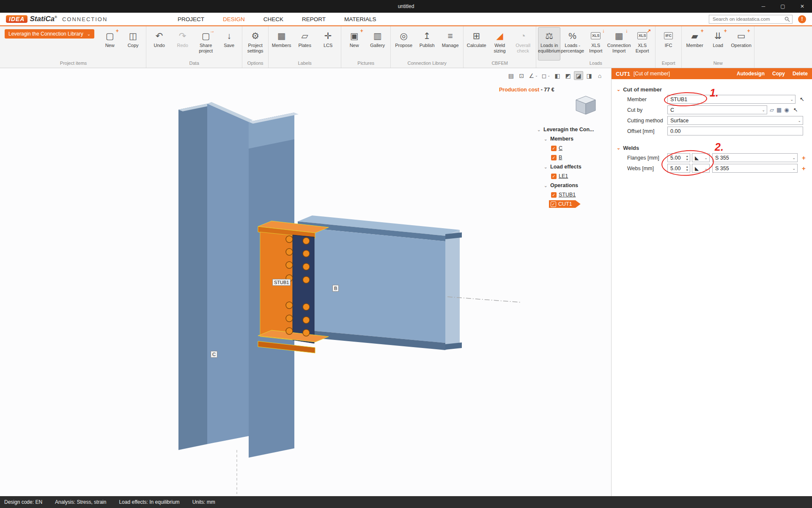 This screenshot has height=508, width=812. I want to click on ribbon-button-gallery: ▥Gallery, so click(377, 44).